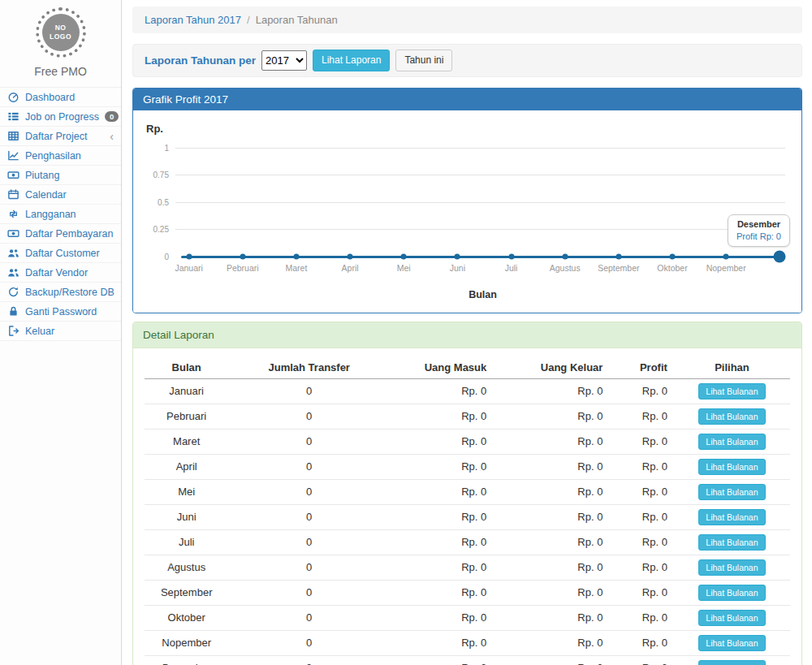 The image size is (812, 665). Describe the element at coordinates (193, 19) in the screenshot. I see `breadcrumb-link: Laporan Tahun 2017` at that location.